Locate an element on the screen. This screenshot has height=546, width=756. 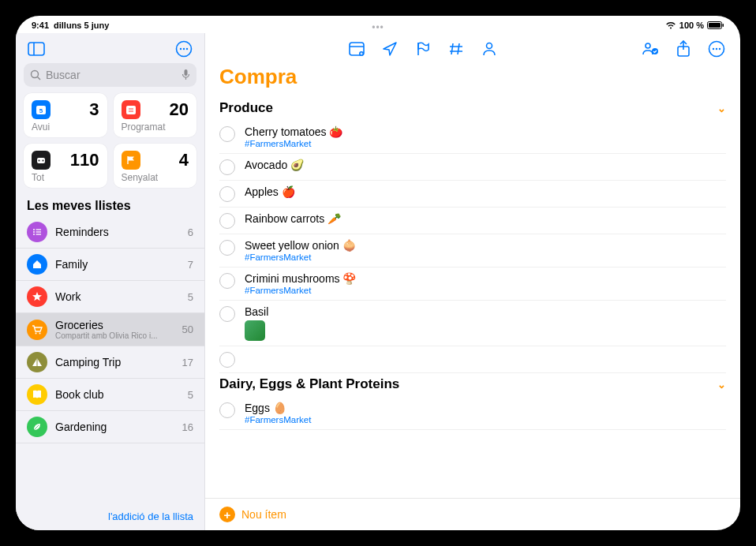
wifi-icon is located at coordinates (671, 25).